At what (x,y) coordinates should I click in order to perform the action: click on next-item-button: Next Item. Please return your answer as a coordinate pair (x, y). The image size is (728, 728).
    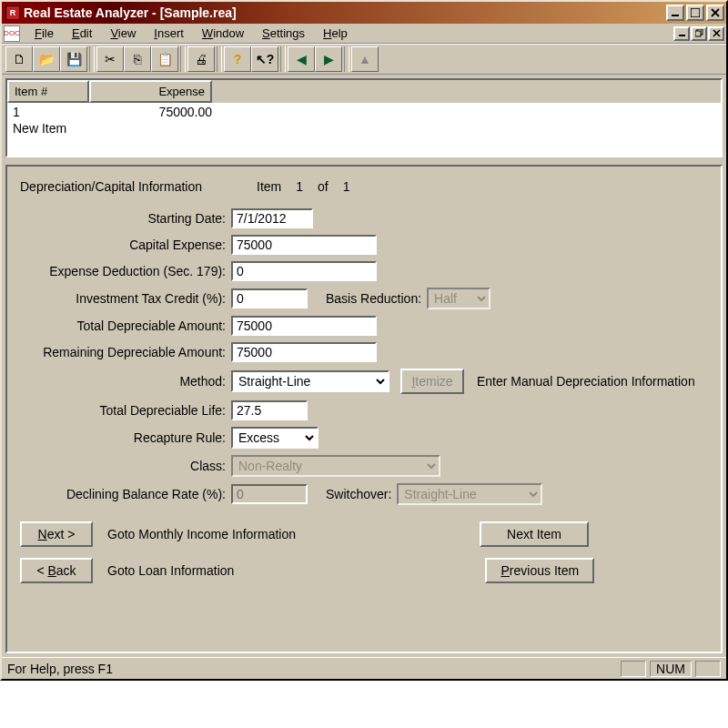
    Looking at the image, I should click on (534, 534).